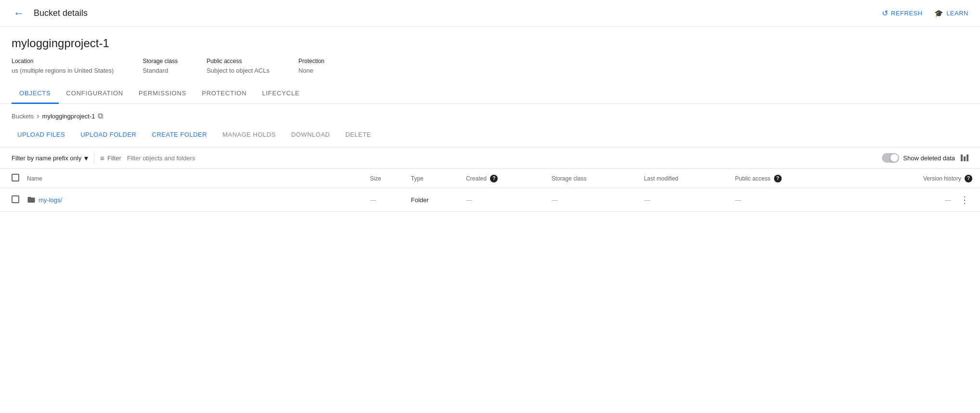 This screenshot has height=413, width=980. Describe the element at coordinates (490, 191) in the screenshot. I see `objects-table: Name Size Type Created ? Storage class L…` at that location.